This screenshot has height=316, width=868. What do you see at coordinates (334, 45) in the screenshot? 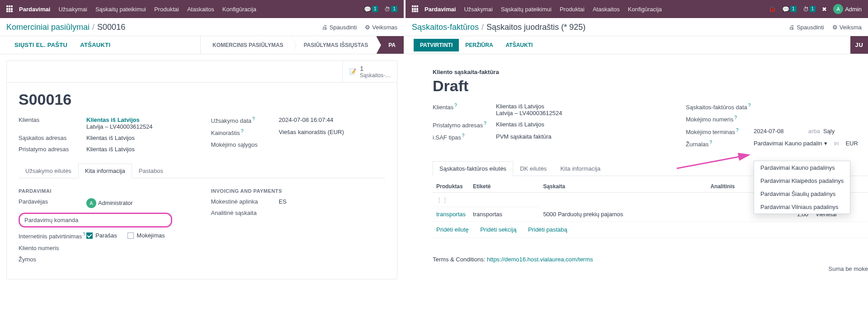
I see `status-step: PASIŪLYMAS IŠSIŲSTAS` at bounding box center [334, 45].